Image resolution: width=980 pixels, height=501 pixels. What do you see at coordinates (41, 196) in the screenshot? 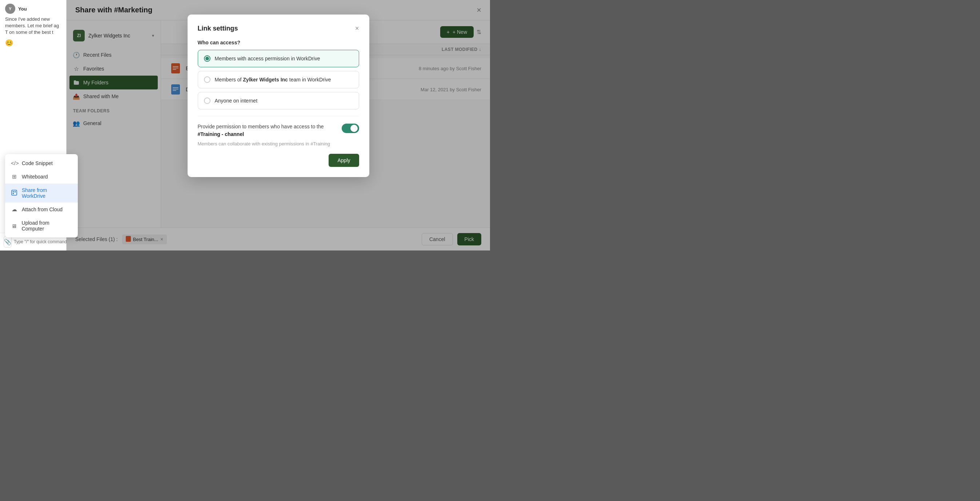
I see `context-menu: </> Code Snippet ⊞ Whiteboard Share from…` at bounding box center [41, 196].